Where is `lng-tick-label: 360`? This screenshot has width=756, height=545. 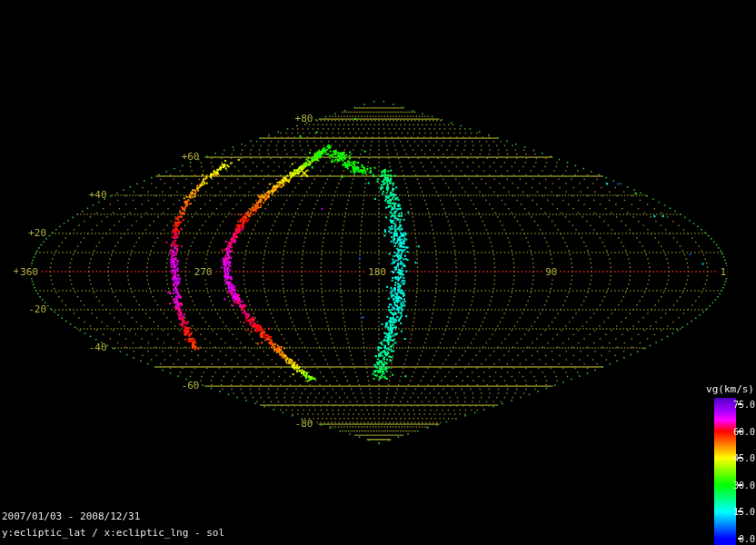 lng-tick-label: 360 is located at coordinates (29, 272).